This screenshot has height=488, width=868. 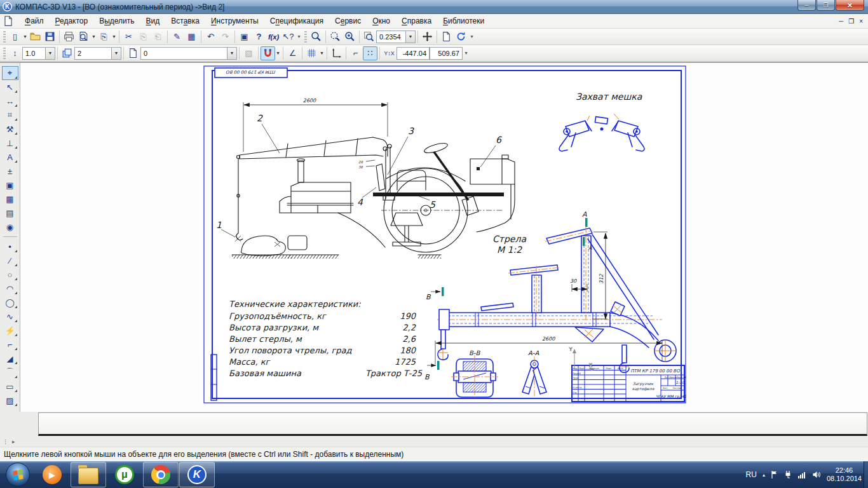 What do you see at coordinates (841, 22) in the screenshot?
I see `mdi-minimize-button: ─` at bounding box center [841, 22].